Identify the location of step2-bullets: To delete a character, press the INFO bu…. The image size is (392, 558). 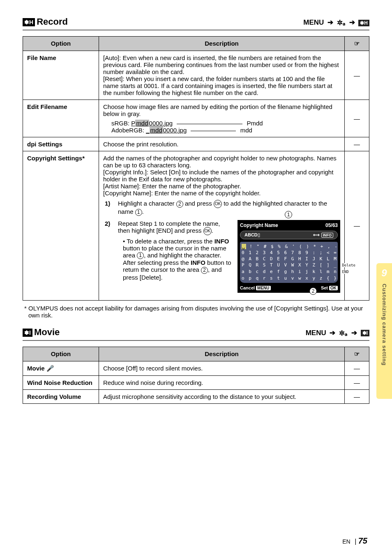
(175, 259).